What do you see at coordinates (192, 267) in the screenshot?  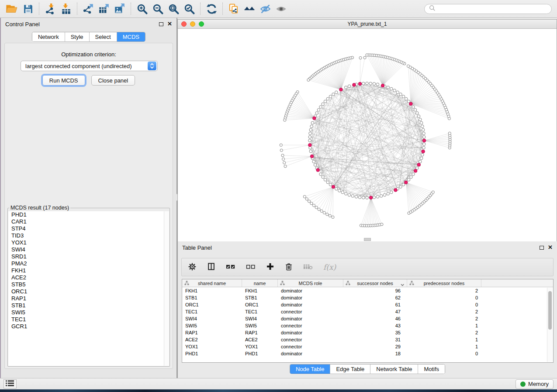 I see `table-mode-button` at bounding box center [192, 267].